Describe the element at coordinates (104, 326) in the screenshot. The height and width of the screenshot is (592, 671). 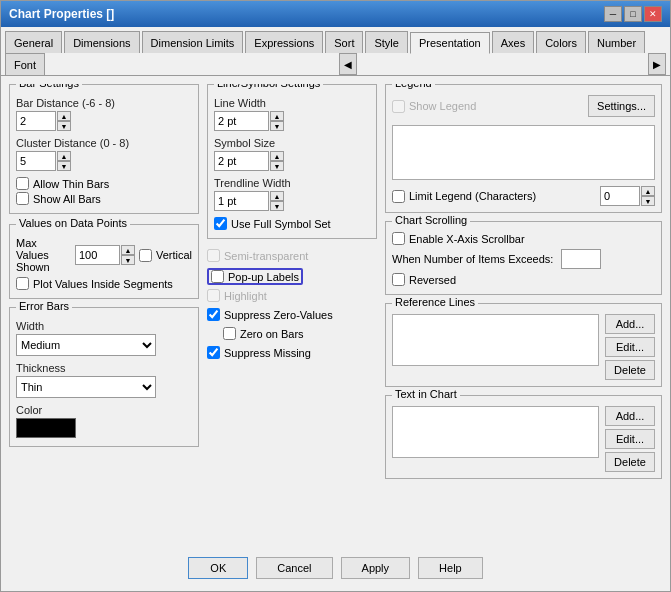
I see `width-field-label: Width` at that location.